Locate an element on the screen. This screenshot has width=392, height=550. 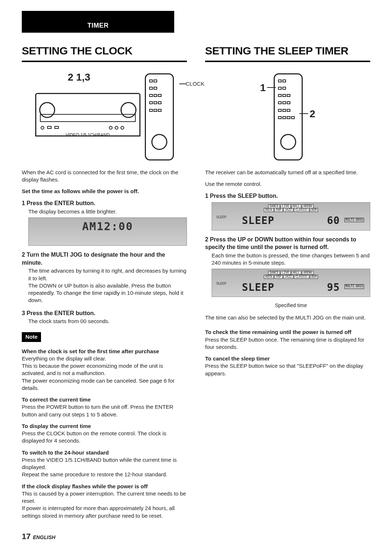
callout-1: 1 is located at coordinates (268, 88).